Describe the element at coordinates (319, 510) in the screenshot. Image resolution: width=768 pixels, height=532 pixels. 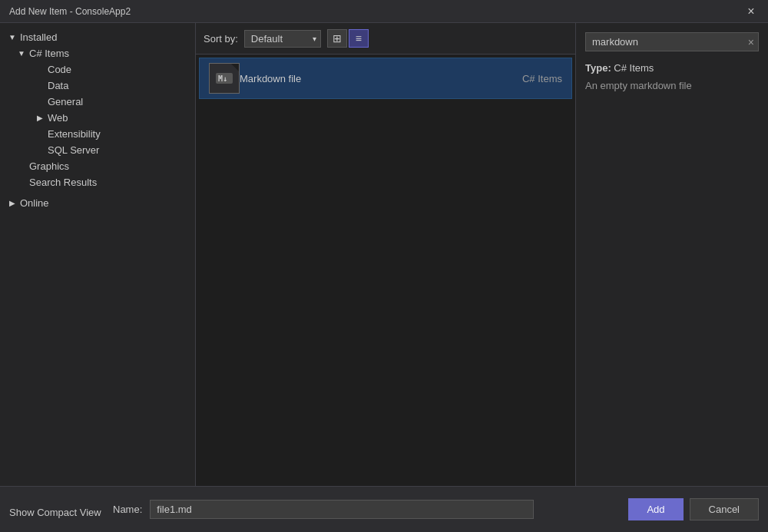
I see `name-row: Name:` at that location.